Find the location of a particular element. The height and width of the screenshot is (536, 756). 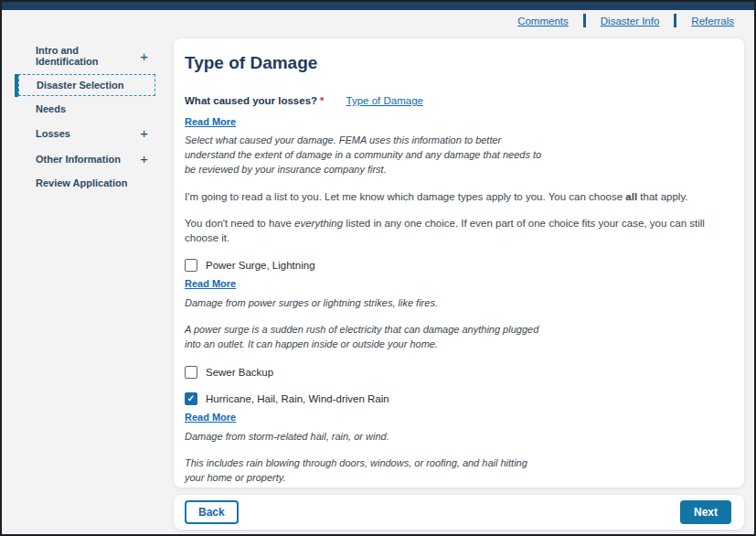

checkbox-label: Power Surge, Lightning is located at coordinates (261, 265).